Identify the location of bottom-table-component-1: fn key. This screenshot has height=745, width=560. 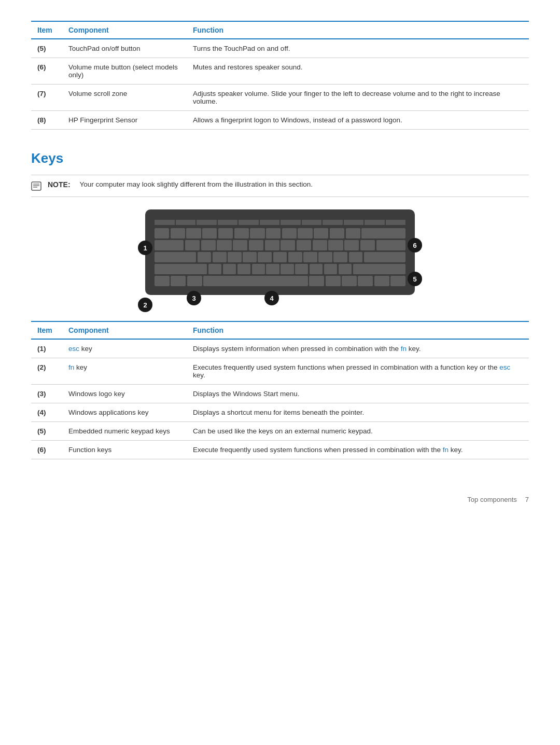
(124, 371).